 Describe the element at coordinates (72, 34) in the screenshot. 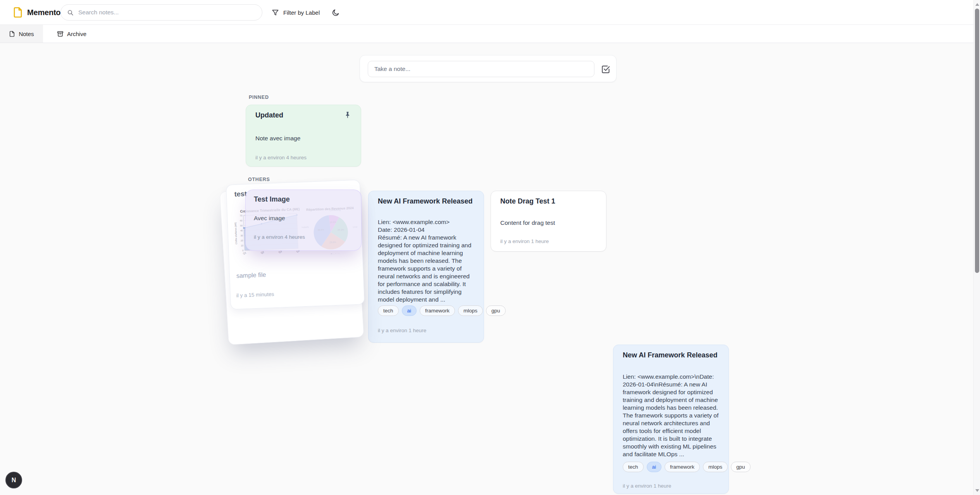

I see `tab-archive: Archive` at that location.